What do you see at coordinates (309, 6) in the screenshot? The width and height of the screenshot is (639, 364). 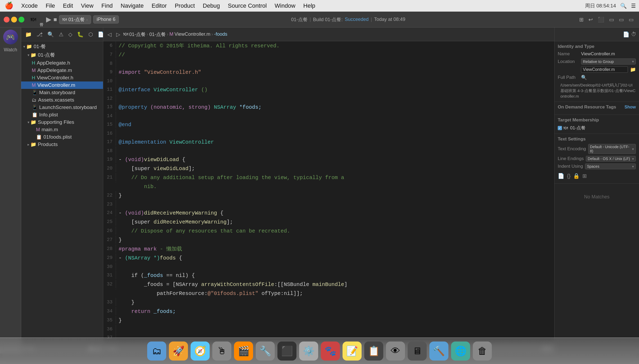 I see `menubar-help: Help` at bounding box center [309, 6].